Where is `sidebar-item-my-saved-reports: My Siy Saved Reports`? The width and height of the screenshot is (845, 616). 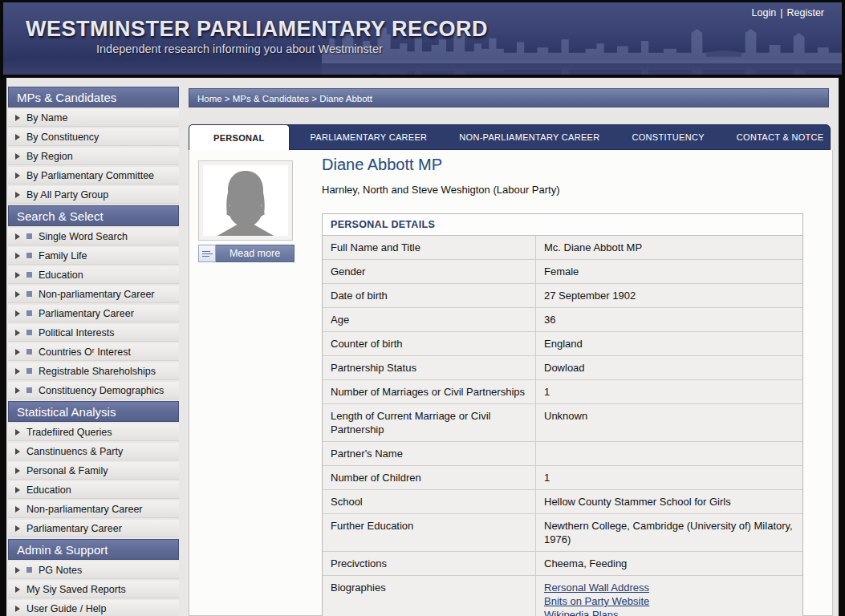 sidebar-item-my-saved-reports: My Siy Saved Reports is located at coordinates (93, 590).